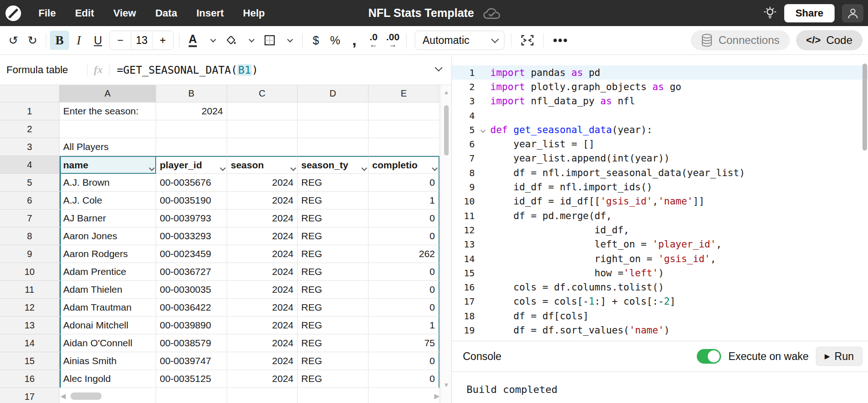  What do you see at coordinates (333, 165) in the screenshot?
I see `cell-D4: season_ty` at bounding box center [333, 165].